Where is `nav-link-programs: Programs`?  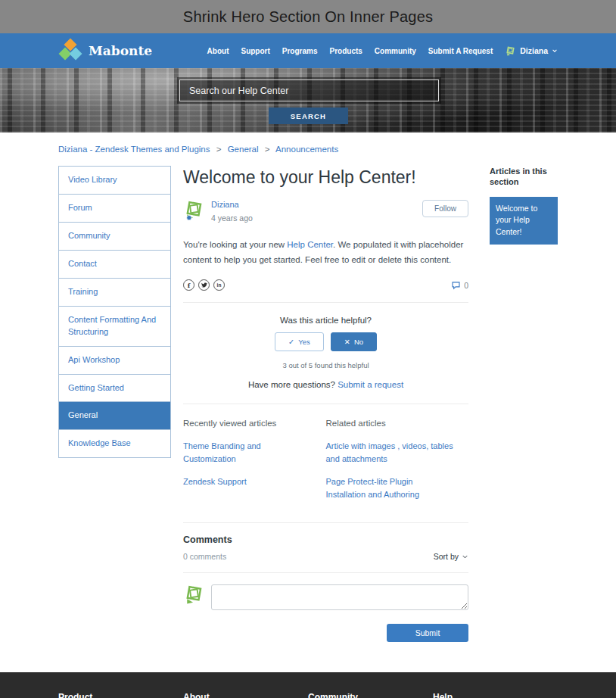
nav-link-programs: Programs is located at coordinates (300, 51).